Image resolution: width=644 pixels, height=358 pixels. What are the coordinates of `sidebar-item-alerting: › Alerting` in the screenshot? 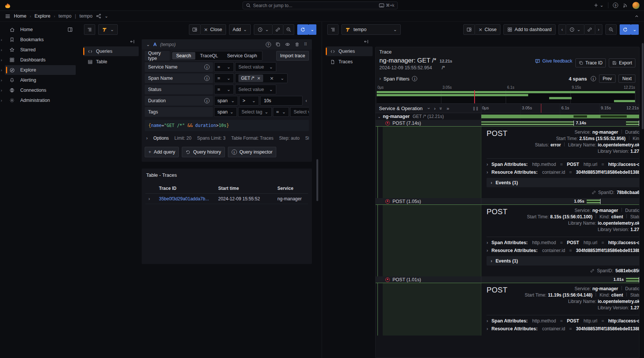 It's located at (40, 80).